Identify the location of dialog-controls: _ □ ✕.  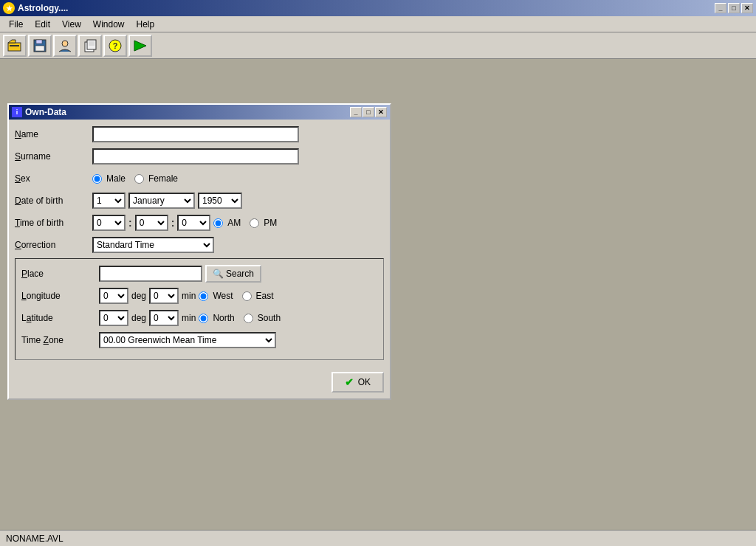
(368, 112).